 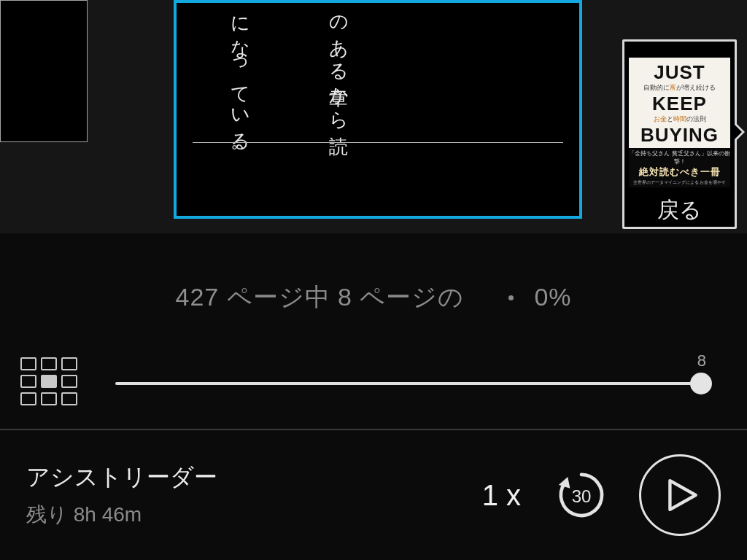 What do you see at coordinates (240, 75) in the screenshot?
I see `page-text-column-2: になっている。` at bounding box center [240, 75].